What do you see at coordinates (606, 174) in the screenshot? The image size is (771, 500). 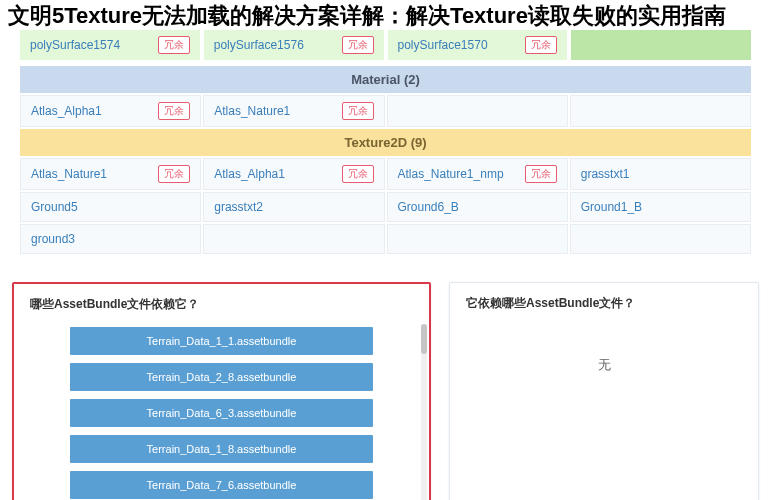 I see `texture-name: grasstxt1` at bounding box center [606, 174].